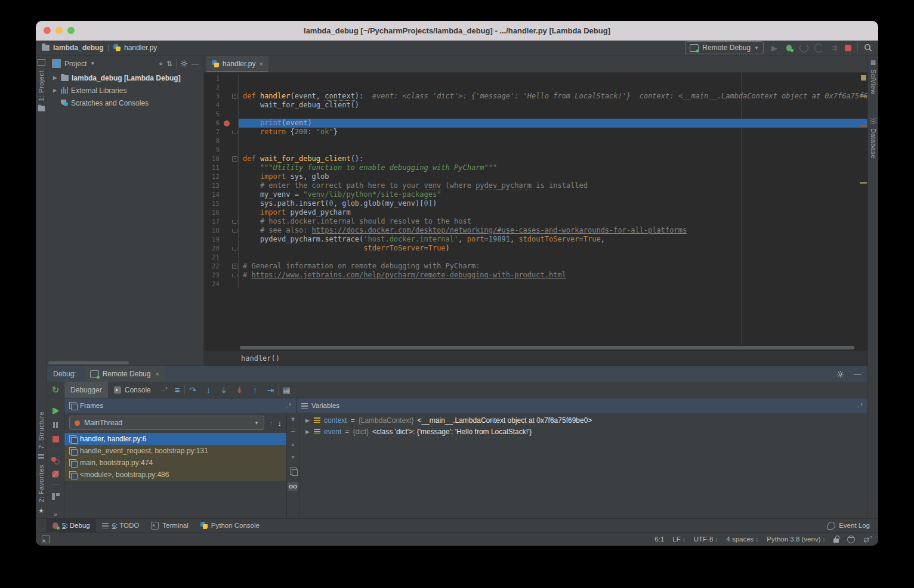 This screenshot has height=588, width=914. What do you see at coordinates (59, 30) in the screenshot?
I see `minimize-window-button` at bounding box center [59, 30].